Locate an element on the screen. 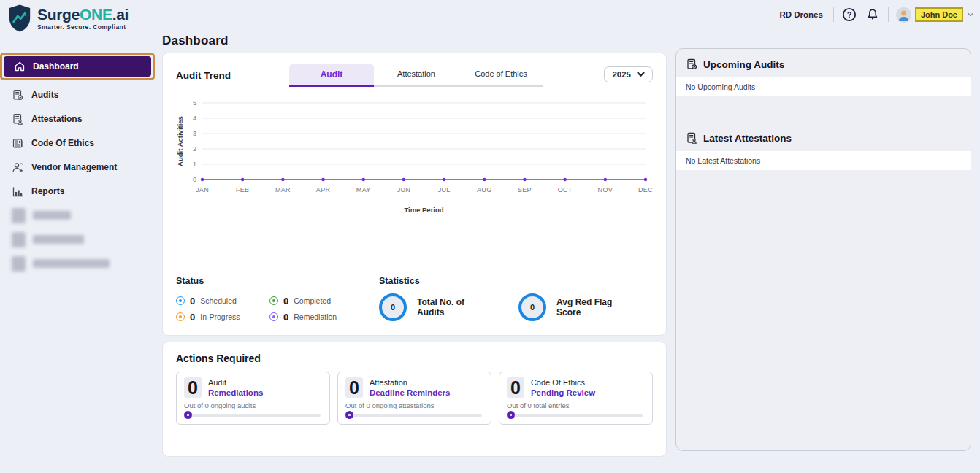  divider is located at coordinates (888, 15).